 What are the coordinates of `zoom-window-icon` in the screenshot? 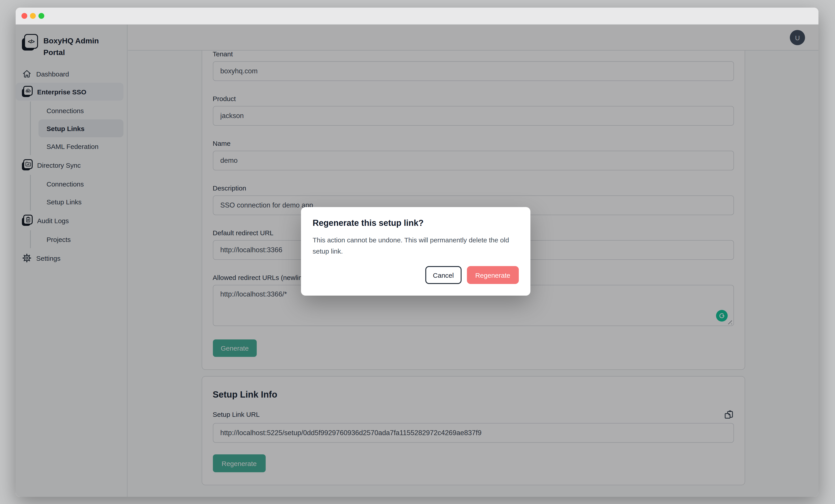 It's located at (41, 16).